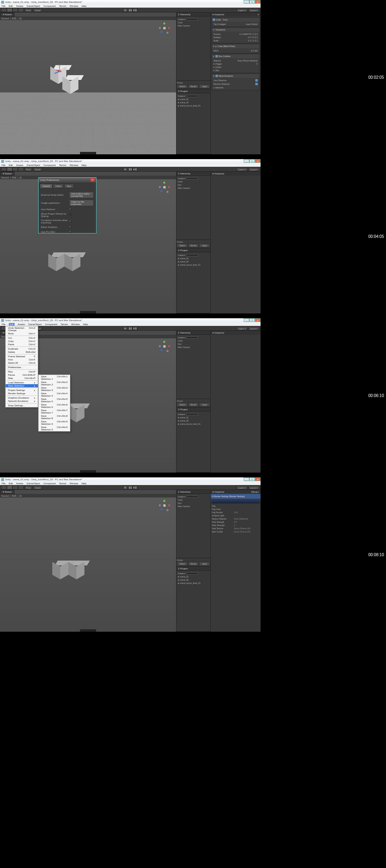 Image resolution: width=386 pixels, height=868 pixels. Describe the element at coordinates (21, 496) in the screenshot. I see `scene-opt: 2D` at that location.